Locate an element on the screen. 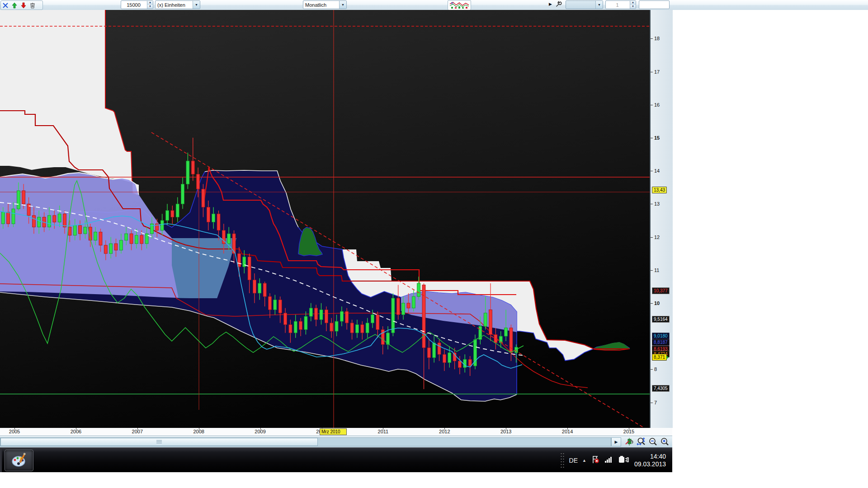  trash-icon is located at coordinates (33, 5).